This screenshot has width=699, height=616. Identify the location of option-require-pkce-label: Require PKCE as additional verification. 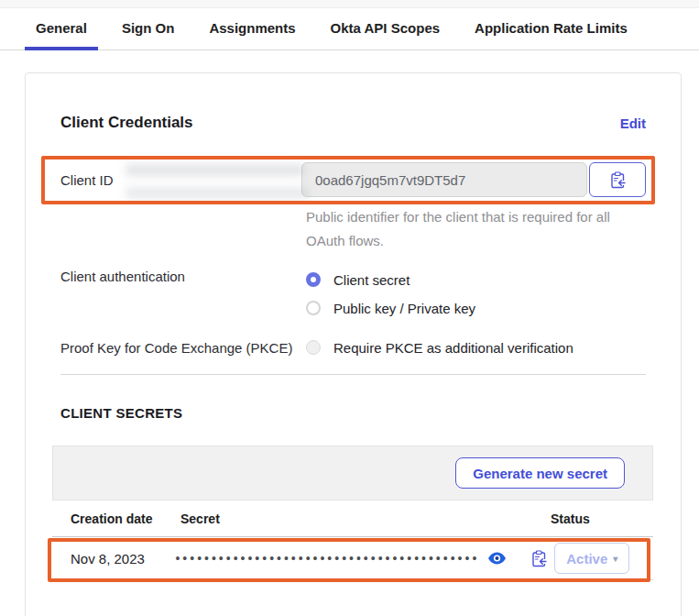
(453, 348).